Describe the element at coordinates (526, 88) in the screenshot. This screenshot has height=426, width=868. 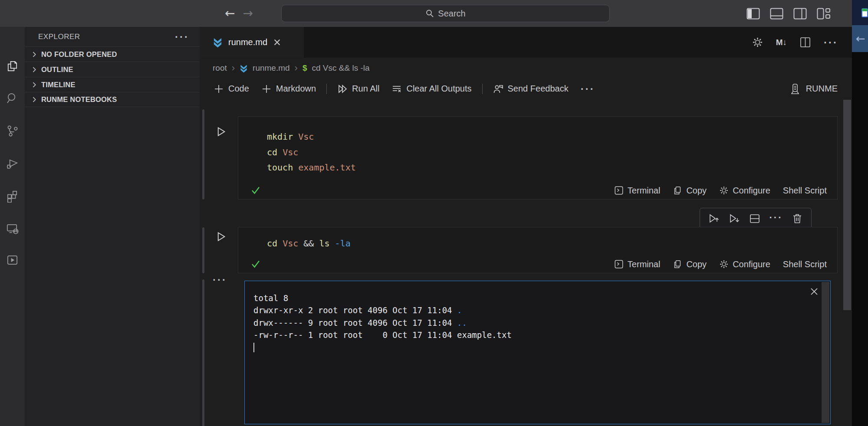
I see `notebook-toolbar: Code Markdown Run All Clear All Outputs …` at that location.